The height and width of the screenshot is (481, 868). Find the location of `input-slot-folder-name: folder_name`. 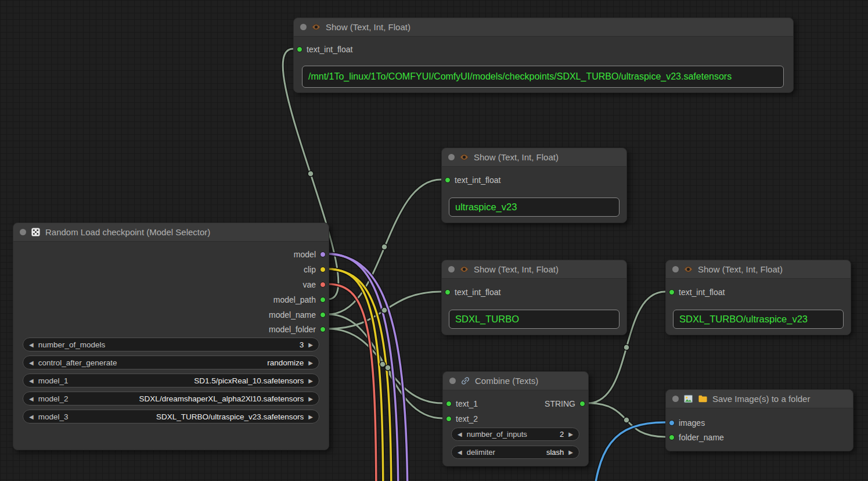

input-slot-folder-name: folder_name is located at coordinates (697, 437).